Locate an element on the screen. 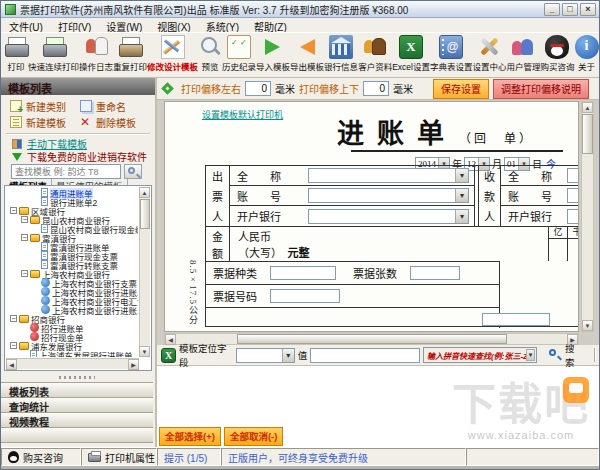 This screenshot has width=600, height=470. menu-item: 系统(Y) is located at coordinates (222, 26).